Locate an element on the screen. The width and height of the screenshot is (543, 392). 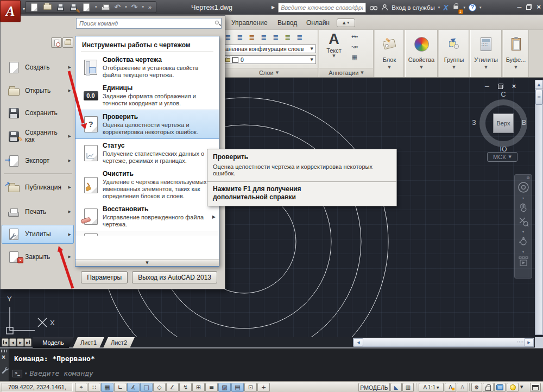
layer-state-dropdown: аненная конфигурация слоев ▼ is located at coordinates (269, 49).